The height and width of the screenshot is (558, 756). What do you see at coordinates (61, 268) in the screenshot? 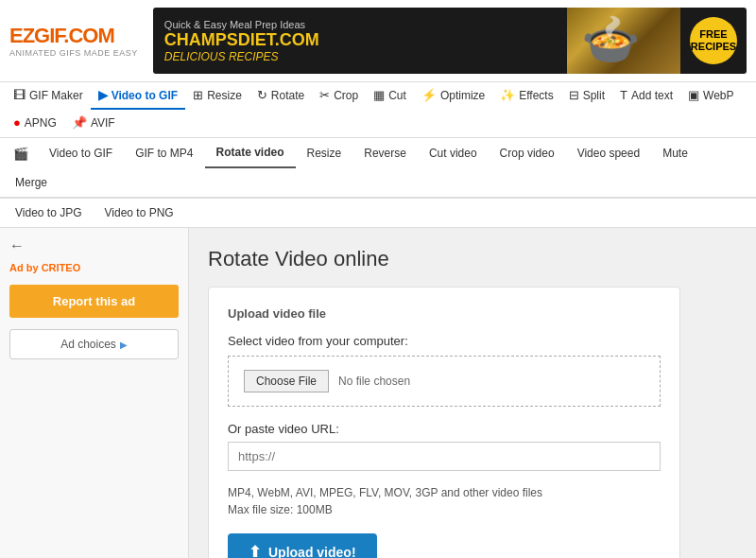
I see `criteo-brand: CRITEO` at bounding box center [61, 268].